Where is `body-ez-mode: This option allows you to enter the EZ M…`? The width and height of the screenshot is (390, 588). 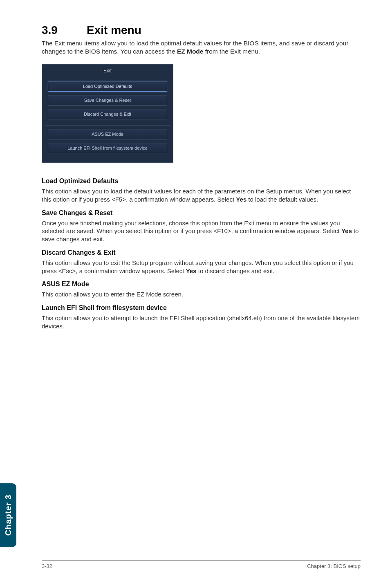
body-ez-mode: This option allows you to enter the EZ M… is located at coordinates (201, 294).